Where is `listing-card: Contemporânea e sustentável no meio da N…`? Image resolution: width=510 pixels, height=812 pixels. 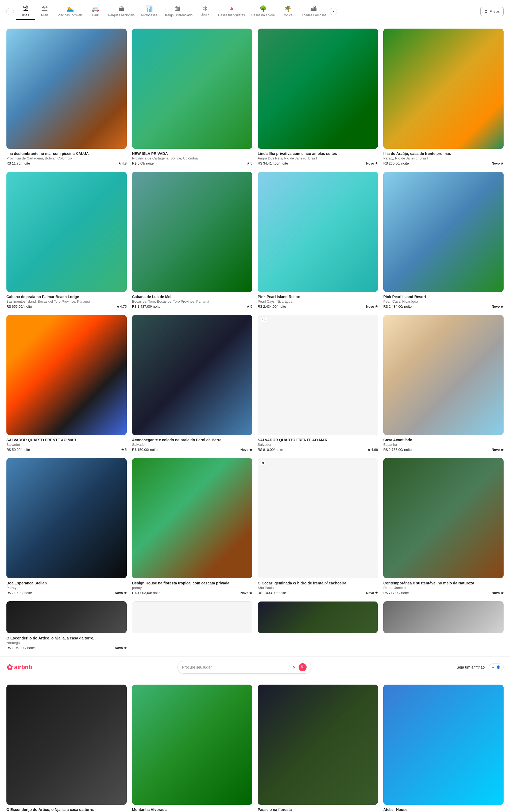 listing-card: Contemporânea e sustentável no meio da N… is located at coordinates (443, 527).